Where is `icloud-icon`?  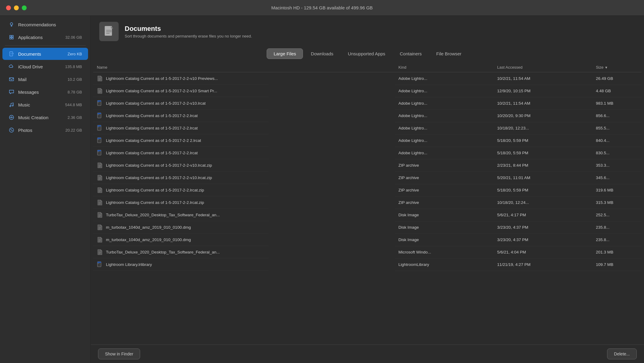 icloud-icon is located at coordinates (12, 67).